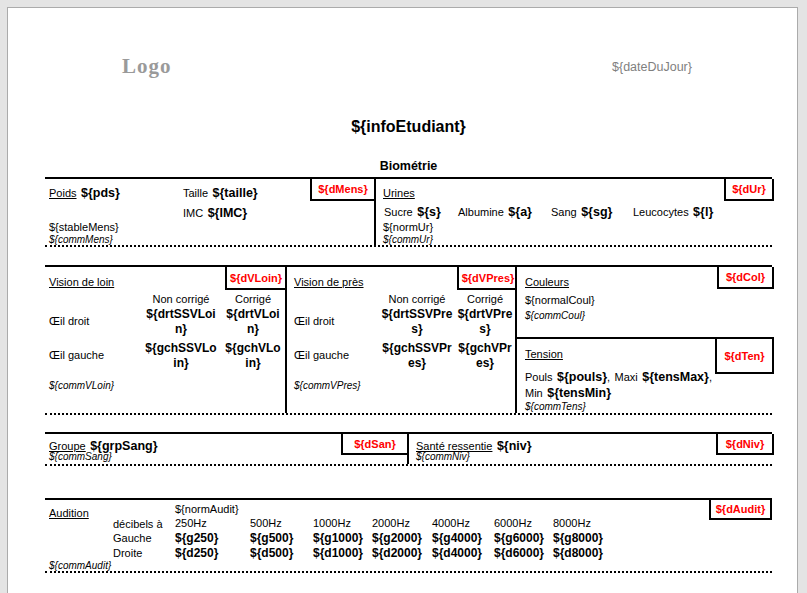 This screenshot has width=807, height=593. I want to click on taille-label: Taille, so click(196, 193).